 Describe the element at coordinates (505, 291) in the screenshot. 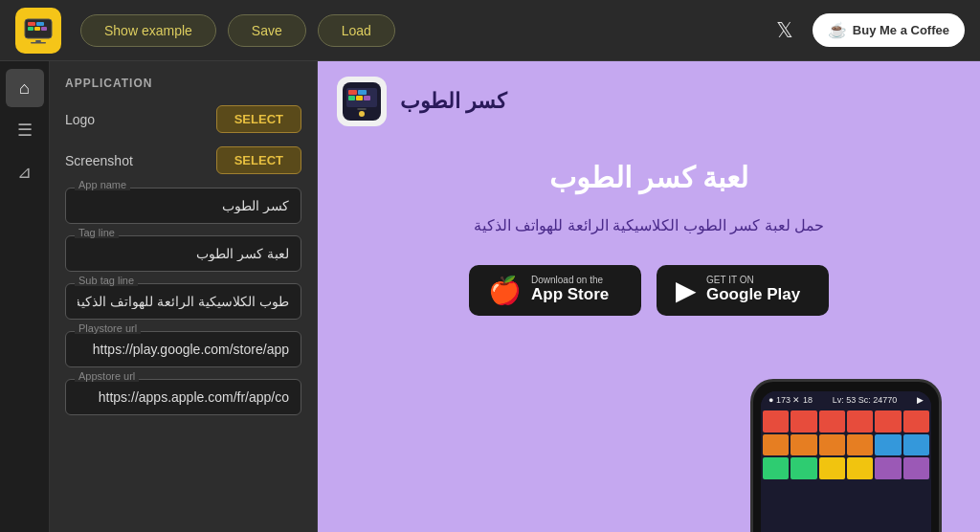

I see `apple-icon: 🍎` at that location.